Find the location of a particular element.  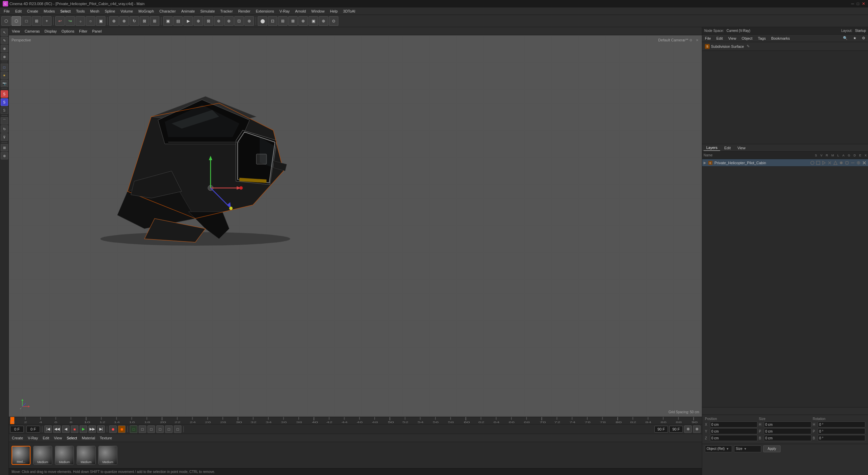

pos-z-input is located at coordinates (734, 438).